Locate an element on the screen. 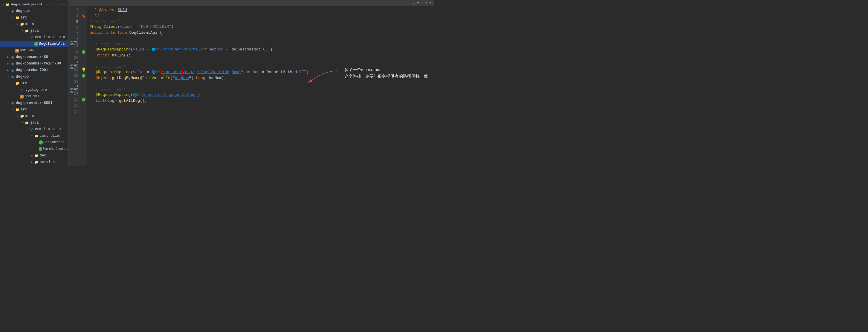 Image resolution: width=868 pixels, height=332 pixels. ok-badge: ✓ 1 is located at coordinates (425, 3).